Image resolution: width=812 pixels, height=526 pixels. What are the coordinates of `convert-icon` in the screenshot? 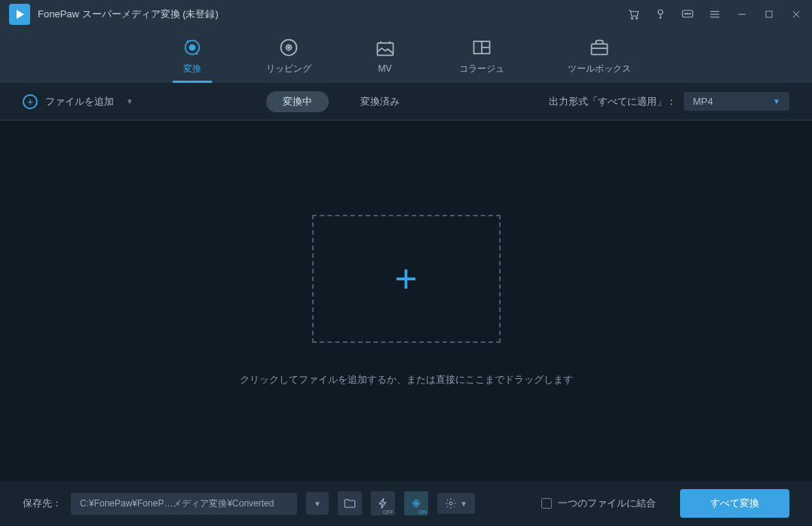 It's located at (192, 47).